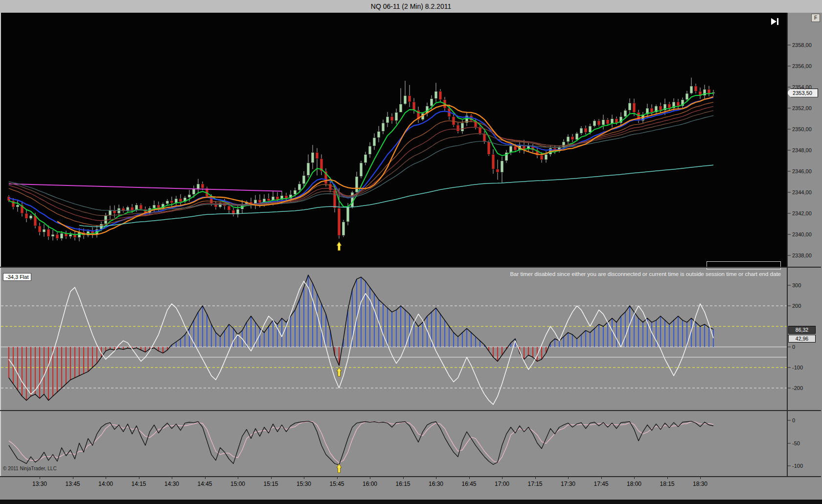 The width and height of the screenshot is (822, 504). What do you see at coordinates (370, 484) in the screenshot?
I see `time-axis-label: 16:00` at bounding box center [370, 484].